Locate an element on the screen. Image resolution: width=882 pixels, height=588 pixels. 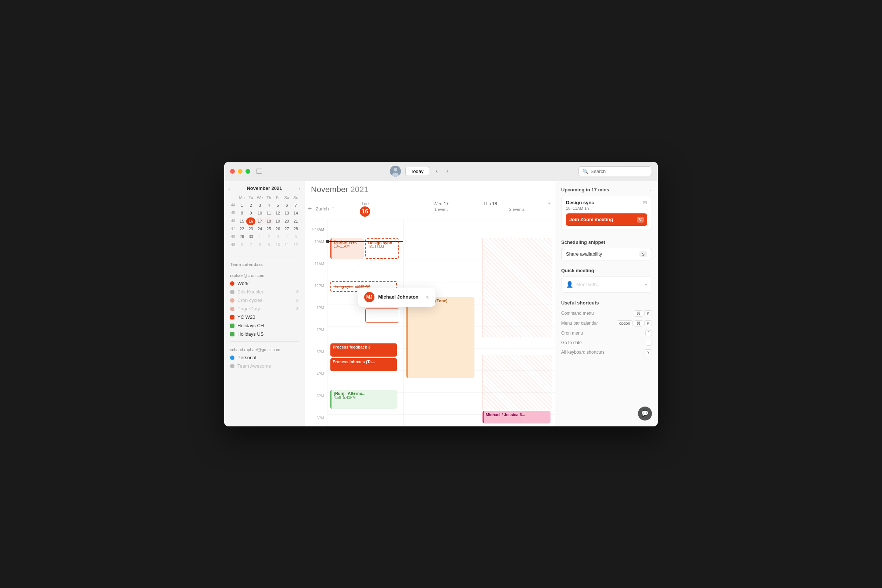
meet-with-container: 👤 Meet with... F is located at coordinates (607, 284).